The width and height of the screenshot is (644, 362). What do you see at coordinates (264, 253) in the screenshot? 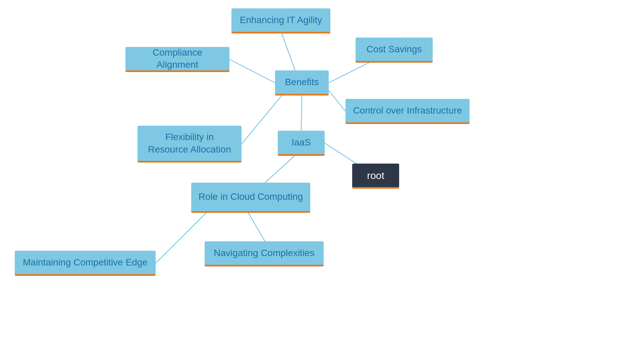
I see `node-navigating-label: Navigating Complexities` at bounding box center [264, 253].